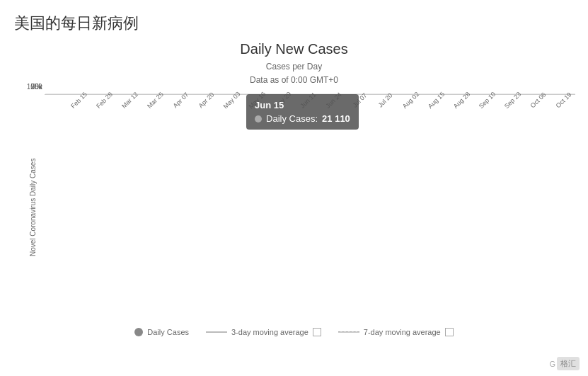 Image resolution: width=588 pixels, height=376 pixels. What do you see at coordinates (270, 332) in the screenshot?
I see `legend-label-3day: 3-day moving average` at bounding box center [270, 332].